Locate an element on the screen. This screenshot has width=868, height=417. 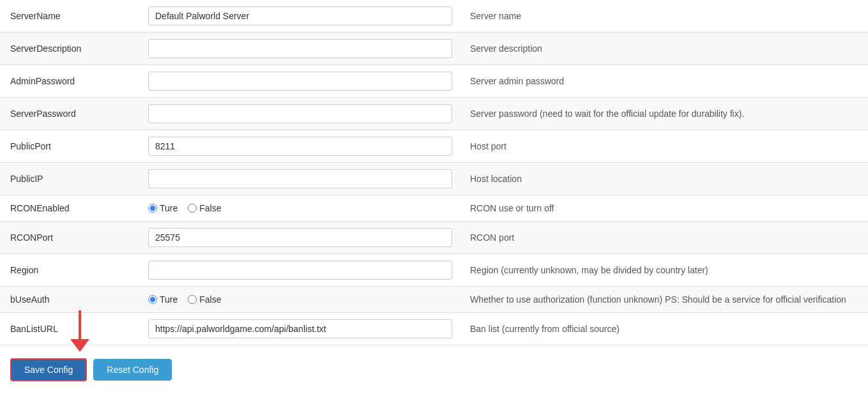
radio-buseauth-true is located at coordinates (153, 299).